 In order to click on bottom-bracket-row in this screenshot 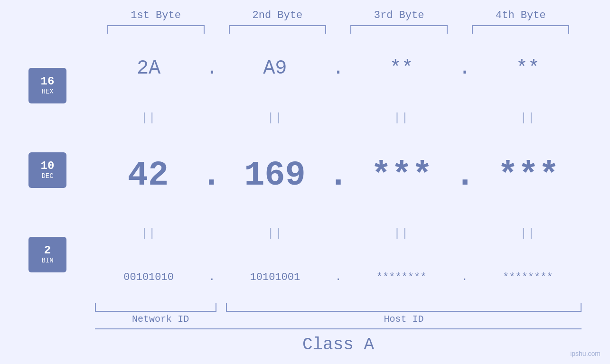, I will do `click(305, 308)`.